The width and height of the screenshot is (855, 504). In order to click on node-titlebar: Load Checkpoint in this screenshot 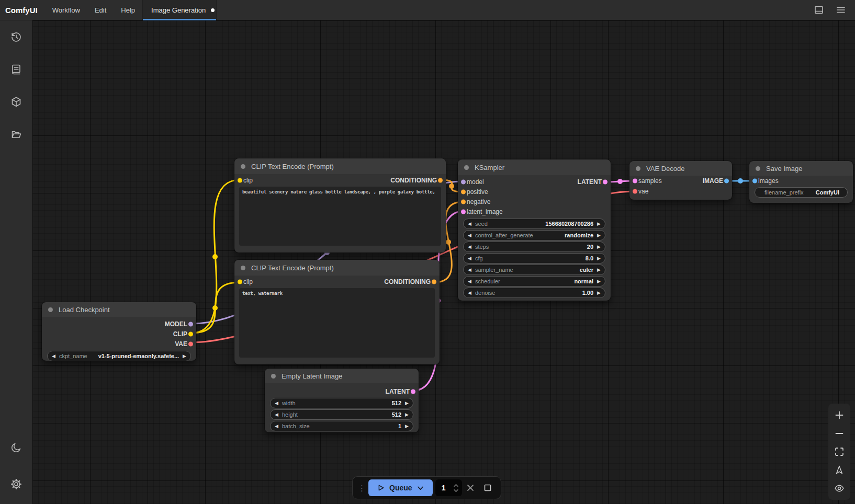, I will do `click(119, 310)`.